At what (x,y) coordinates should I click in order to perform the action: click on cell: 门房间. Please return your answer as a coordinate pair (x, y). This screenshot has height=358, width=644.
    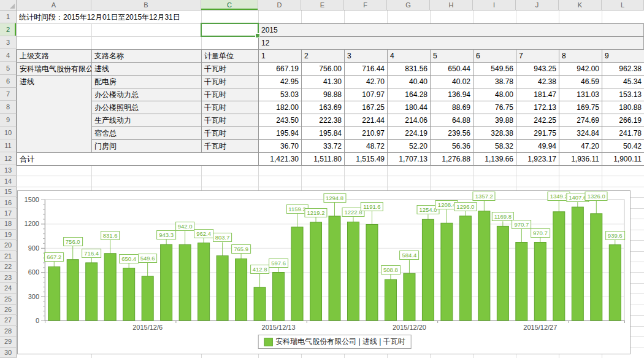
    Looking at the image, I should click on (147, 146).